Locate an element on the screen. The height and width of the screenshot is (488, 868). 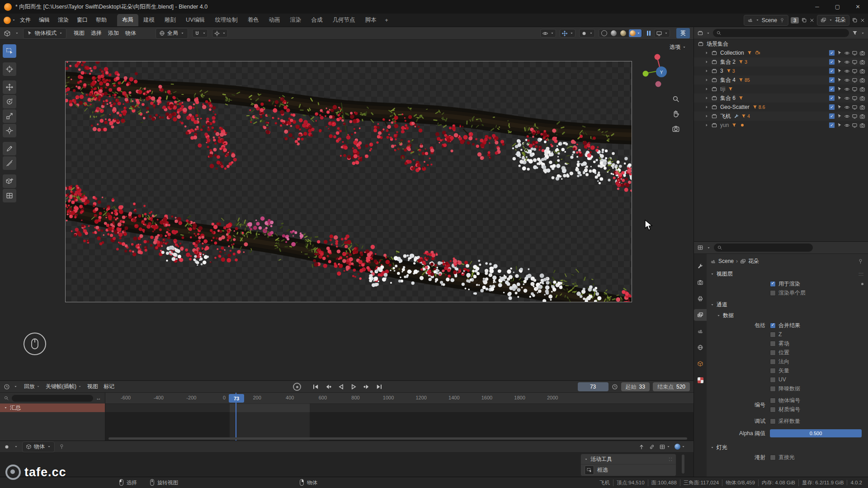
timeline-menu-item: 关键帧(插帧) is located at coordinates (64, 387).